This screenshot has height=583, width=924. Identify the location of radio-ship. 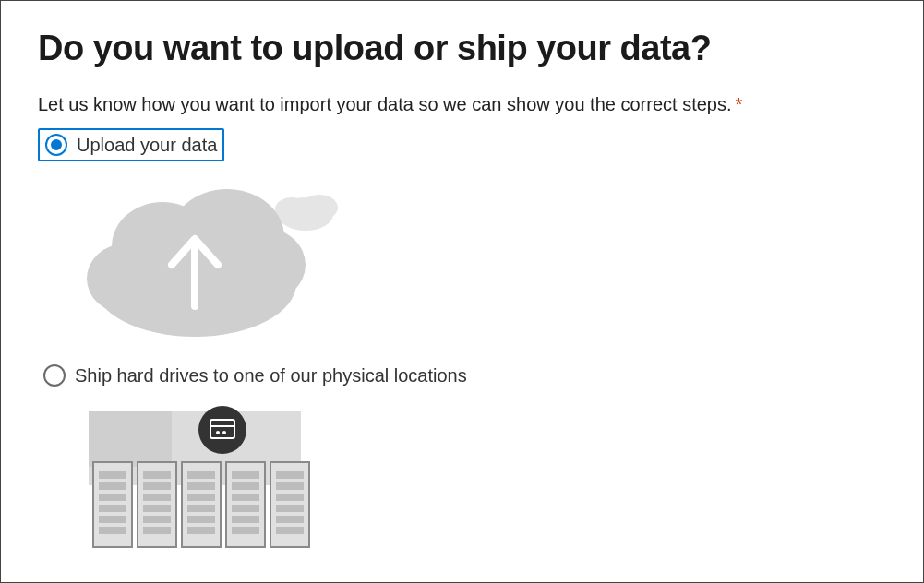
(54, 375).